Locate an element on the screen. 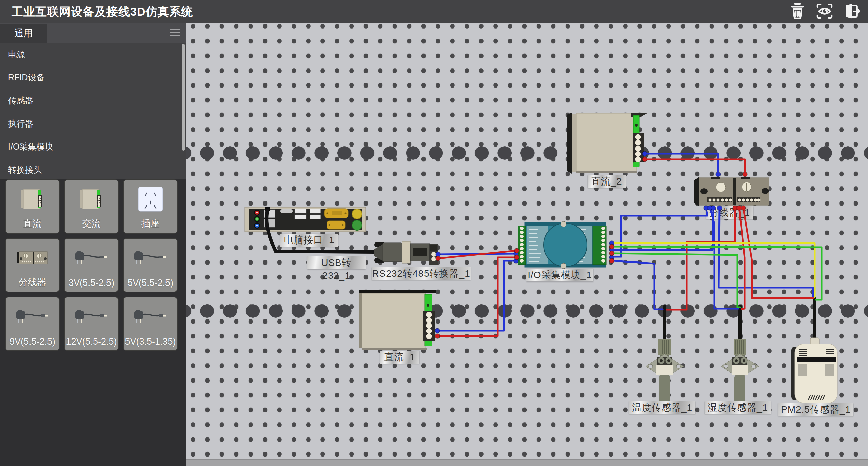 The image size is (868, 466). category-item-5: 转换接头 is located at coordinates (93, 170).